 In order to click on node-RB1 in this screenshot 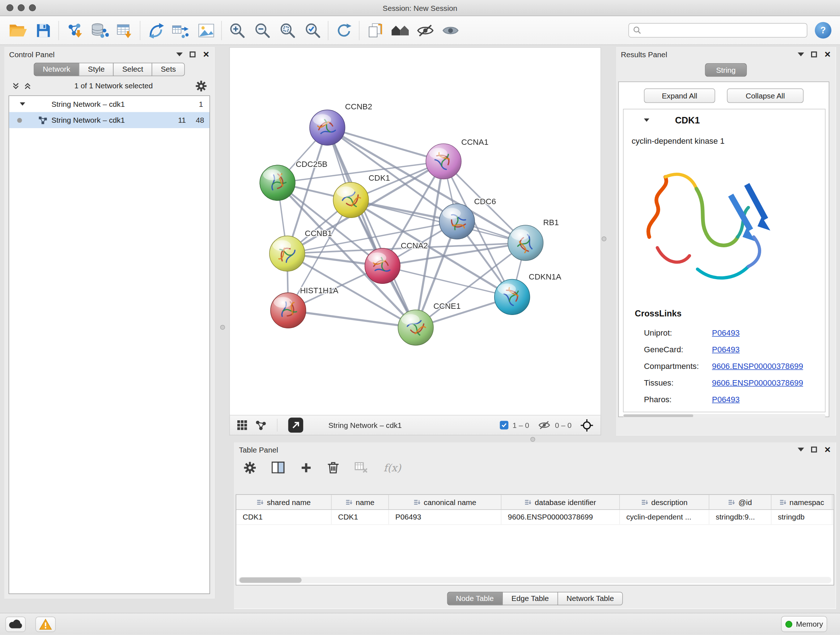, I will do `click(526, 243)`.